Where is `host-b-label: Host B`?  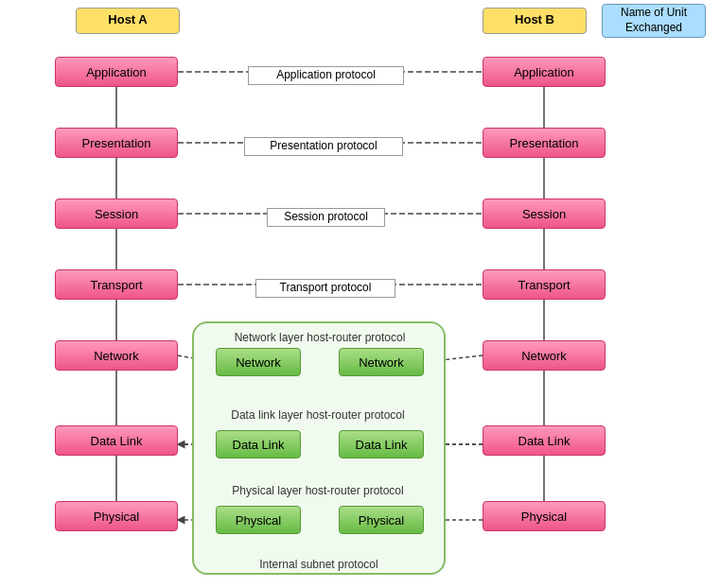 host-b-label: Host B is located at coordinates (535, 21).